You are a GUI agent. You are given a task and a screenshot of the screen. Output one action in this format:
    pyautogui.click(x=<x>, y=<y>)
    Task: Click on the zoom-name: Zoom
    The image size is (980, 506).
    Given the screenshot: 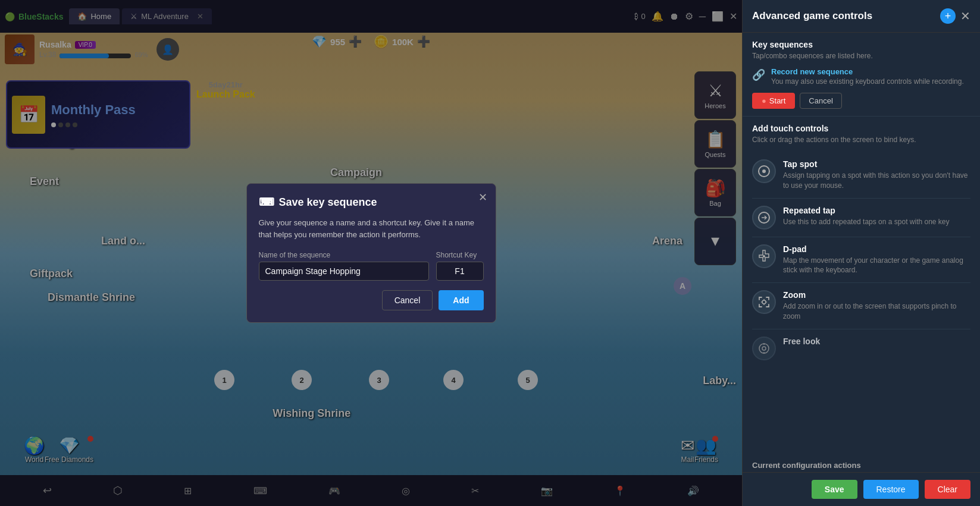 What is the action you would take?
    pyautogui.click(x=877, y=295)
    